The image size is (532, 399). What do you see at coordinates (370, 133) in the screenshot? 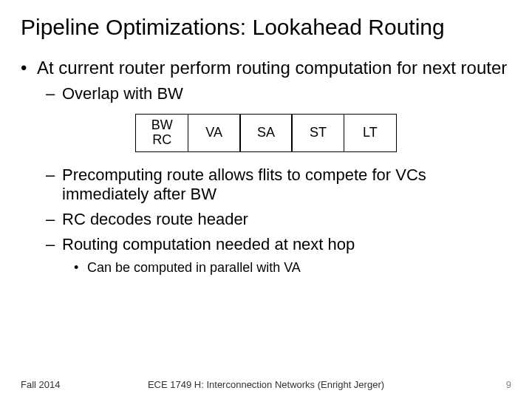
I see `stage-label: LT` at bounding box center [370, 133].